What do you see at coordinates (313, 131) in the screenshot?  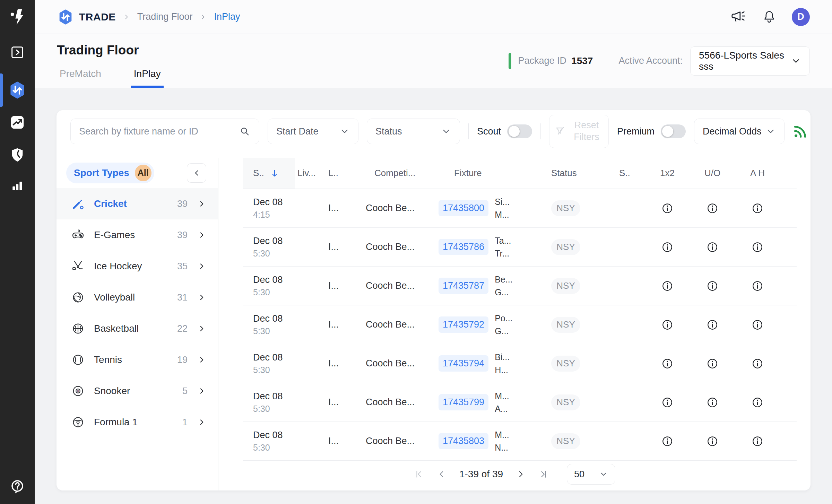 I see `start-date-select: Start Date` at bounding box center [313, 131].